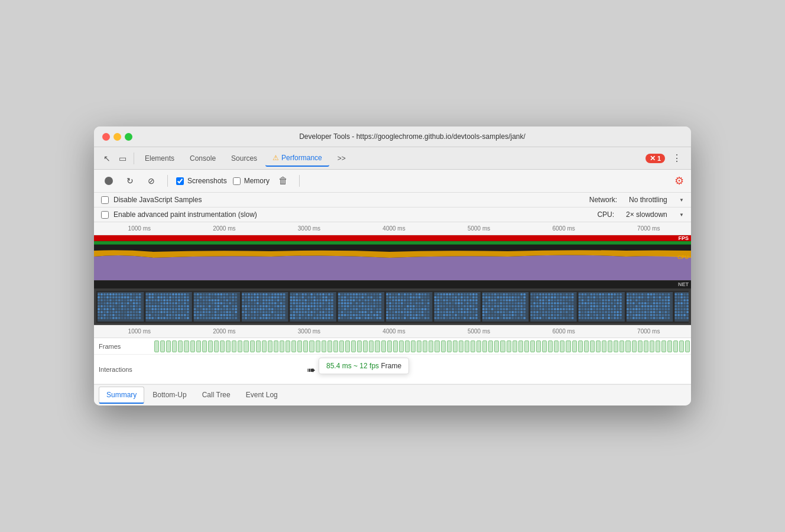 This screenshot has width=785, height=532. Describe the element at coordinates (342, 158) in the screenshot. I see `tab-more: >>` at that location.